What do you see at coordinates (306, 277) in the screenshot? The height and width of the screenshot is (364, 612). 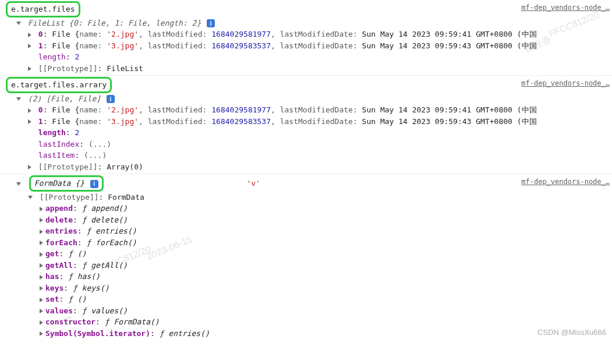 I see `method-row: has: ƒ has()` at bounding box center [306, 277].